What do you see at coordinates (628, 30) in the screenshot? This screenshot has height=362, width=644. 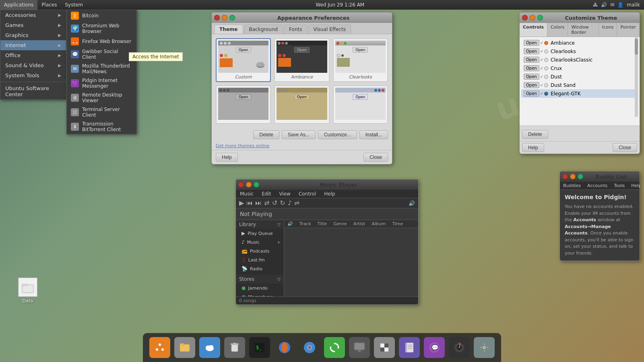 I see `ctab-pointer: Pointer` at bounding box center [628, 30].